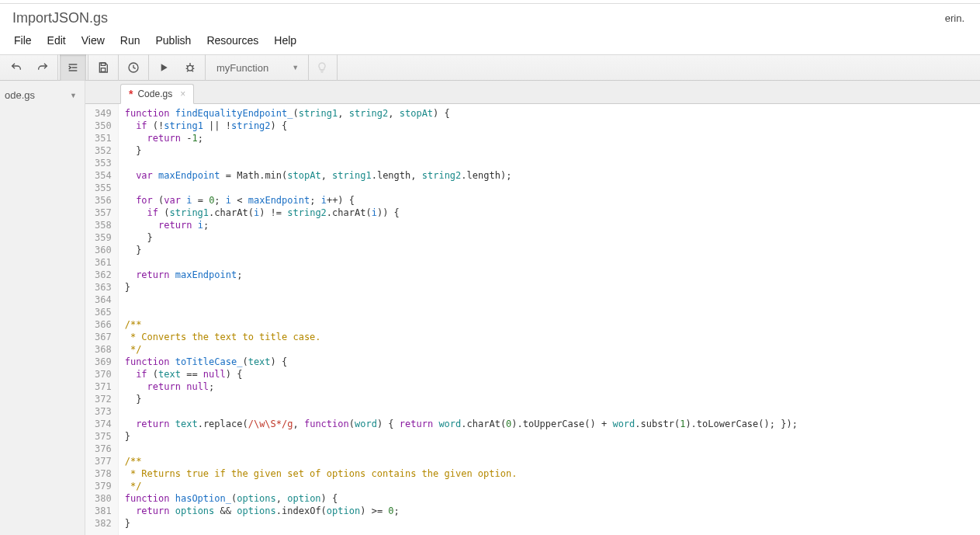 The height and width of the screenshot is (535, 980). I want to click on project-title: ImportJSON.gs, so click(61, 19).